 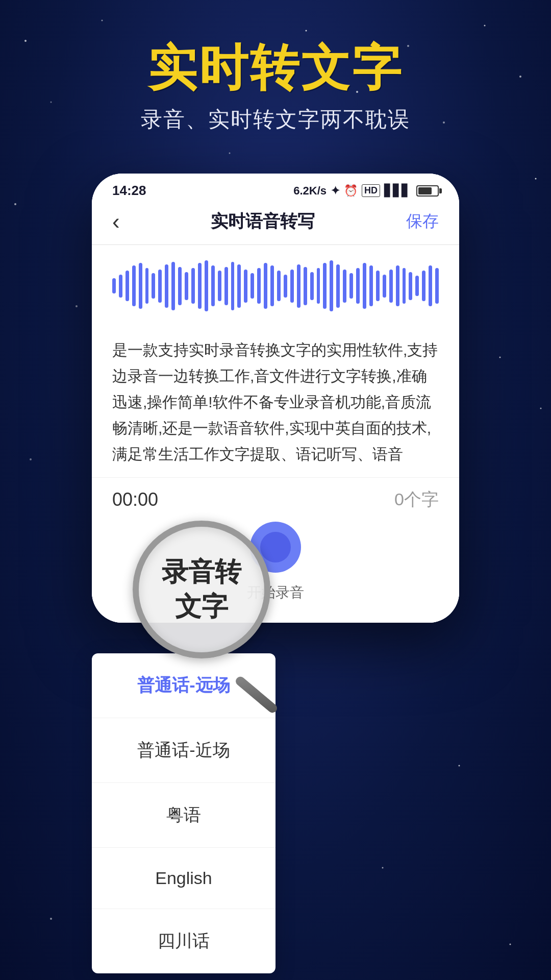 I want to click on alarm-icon: ⏰, so click(x=351, y=191).